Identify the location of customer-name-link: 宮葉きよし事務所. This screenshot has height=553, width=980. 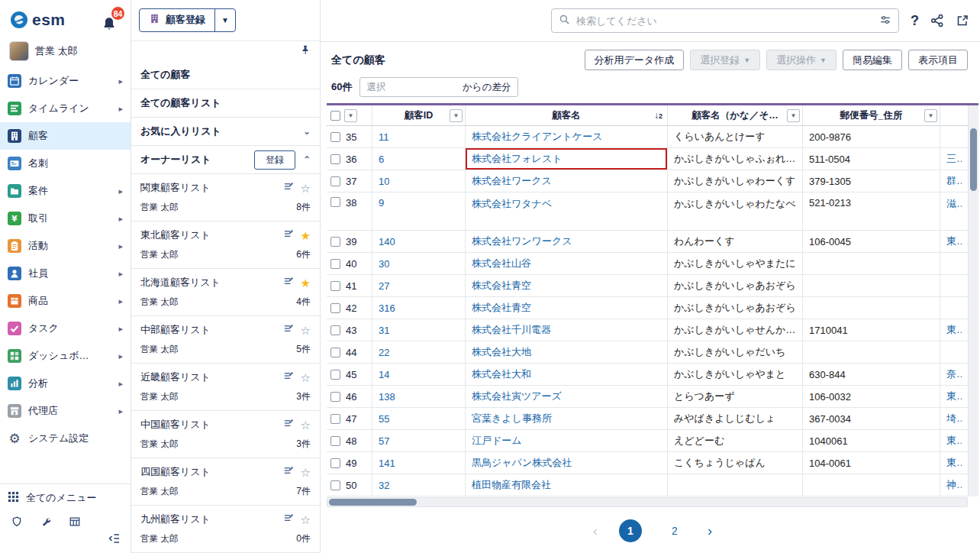
(511, 419).